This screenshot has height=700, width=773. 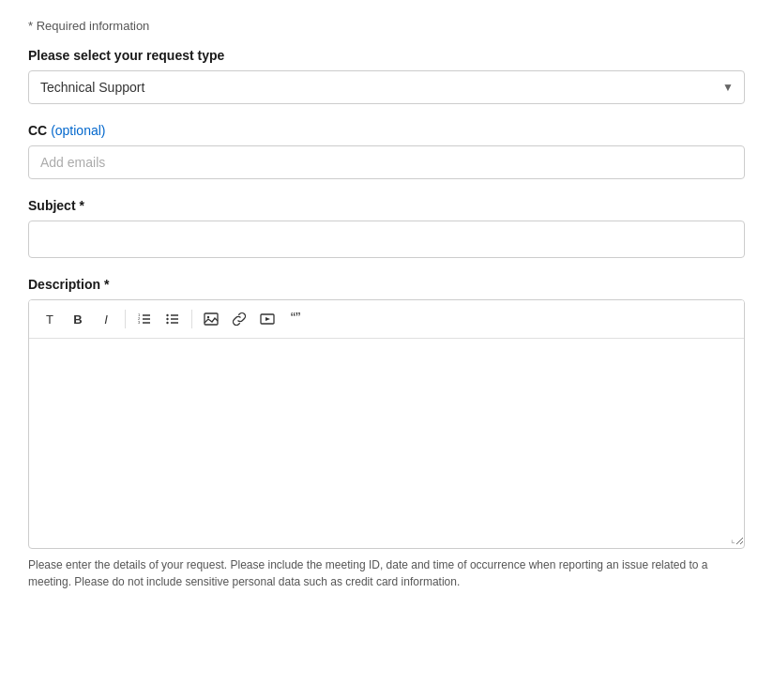 I want to click on text-icon: T, so click(x=50, y=319).